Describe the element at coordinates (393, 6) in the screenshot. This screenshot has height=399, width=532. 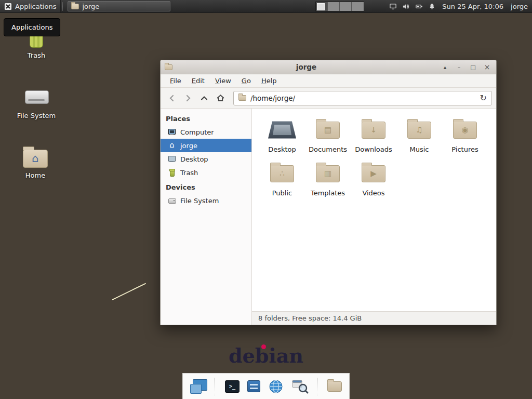
I see `display-icon` at that location.